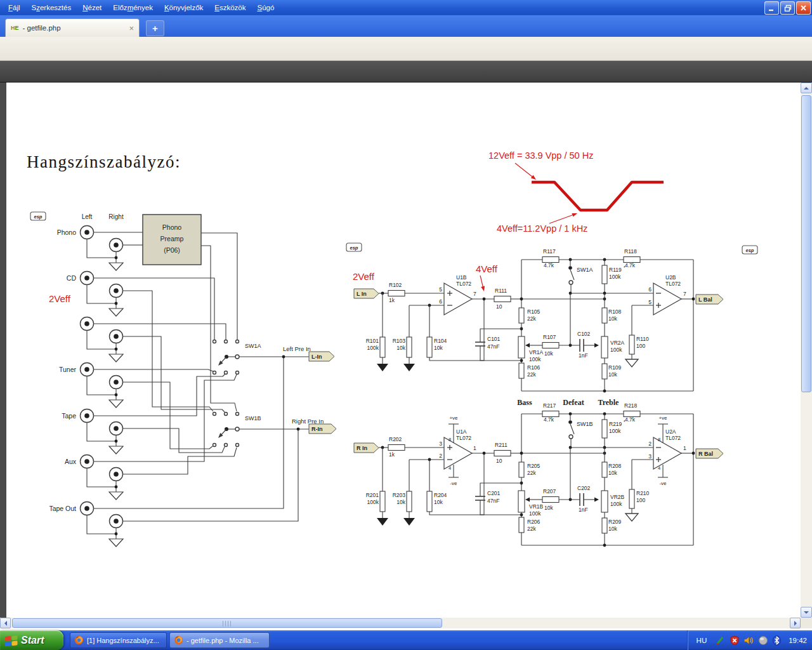 The image size is (812, 650). What do you see at coordinates (72, 28) in the screenshot?
I see `tab-getfile: HE - getfile.php ×` at bounding box center [72, 28].